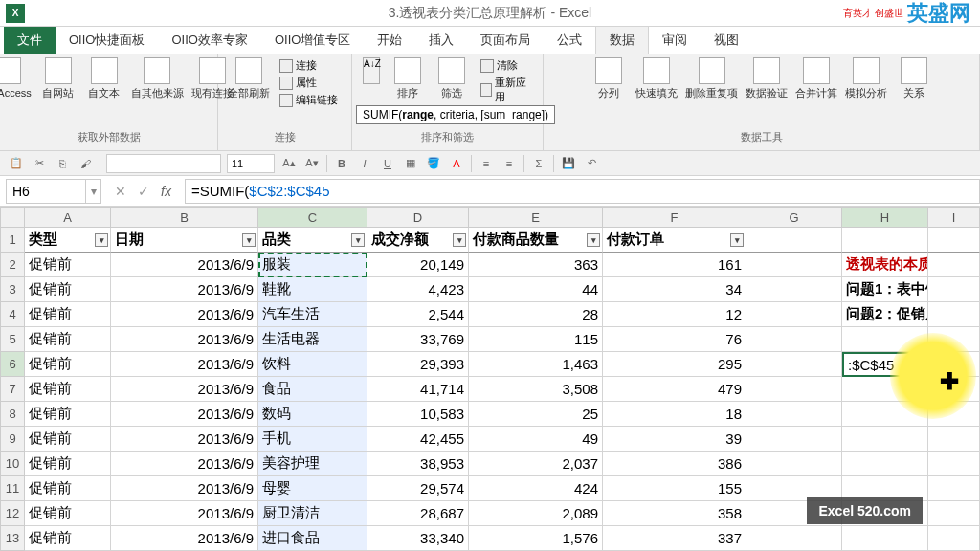 This screenshot has height=551, width=980. What do you see at coordinates (866, 78) in the screenshot?
I see `btn-whatif: 模拟分析` at bounding box center [866, 78].